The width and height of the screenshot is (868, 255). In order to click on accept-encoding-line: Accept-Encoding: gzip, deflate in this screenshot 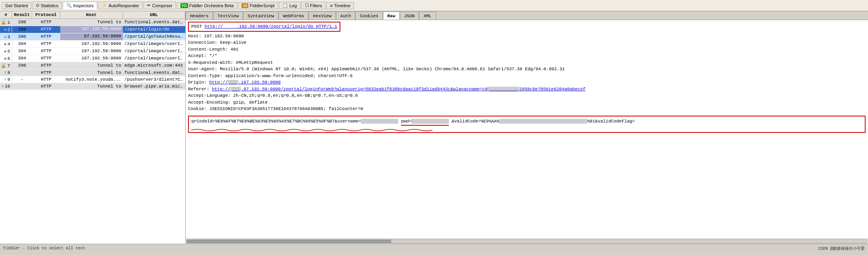, I will do `click(228, 102)`.